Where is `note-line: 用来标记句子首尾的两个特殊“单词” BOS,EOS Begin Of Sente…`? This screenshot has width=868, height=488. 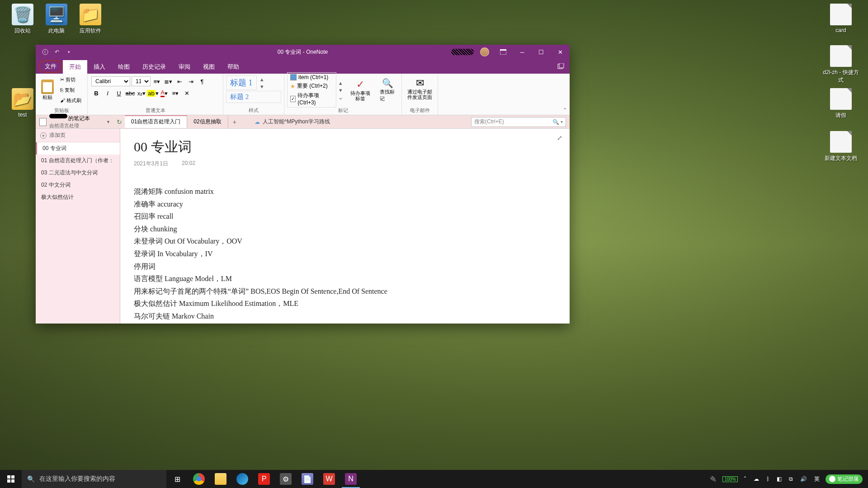
note-line: 用来标记句子首尾的两个特殊“单词” BOS,EOS Begin Of Sente… is located at coordinates (345, 291).